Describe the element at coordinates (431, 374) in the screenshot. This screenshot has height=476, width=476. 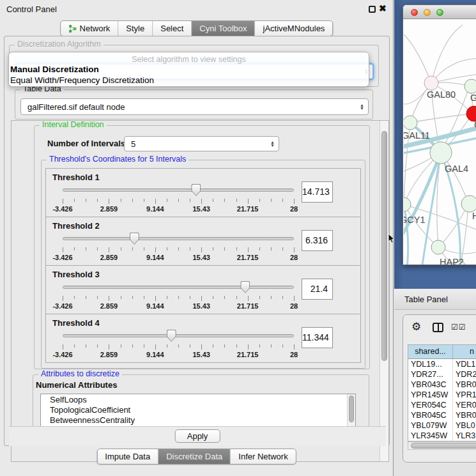
I see `cell-shared-name: YDR27...` at that location.